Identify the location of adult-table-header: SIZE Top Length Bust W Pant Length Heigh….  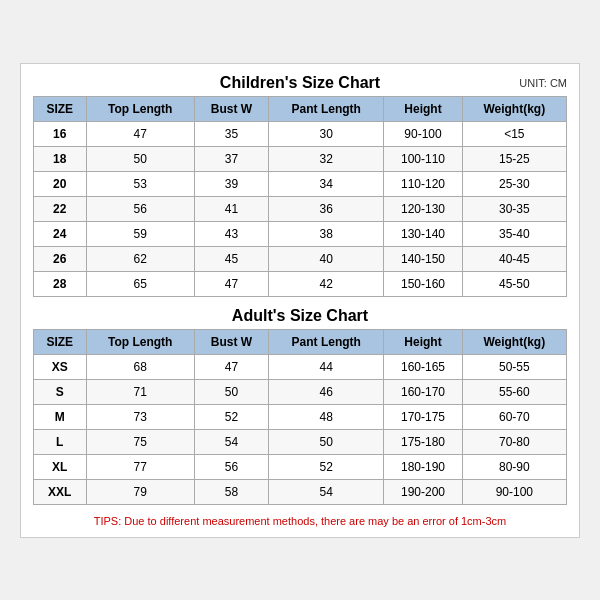
(300, 342).